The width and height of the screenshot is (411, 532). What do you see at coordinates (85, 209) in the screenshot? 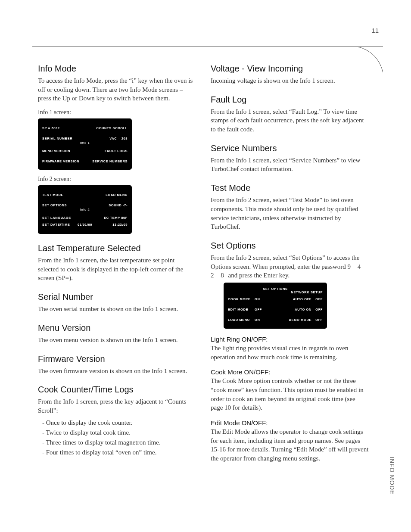
I see `lcd-tag: Info 2` at bounding box center [85, 209].